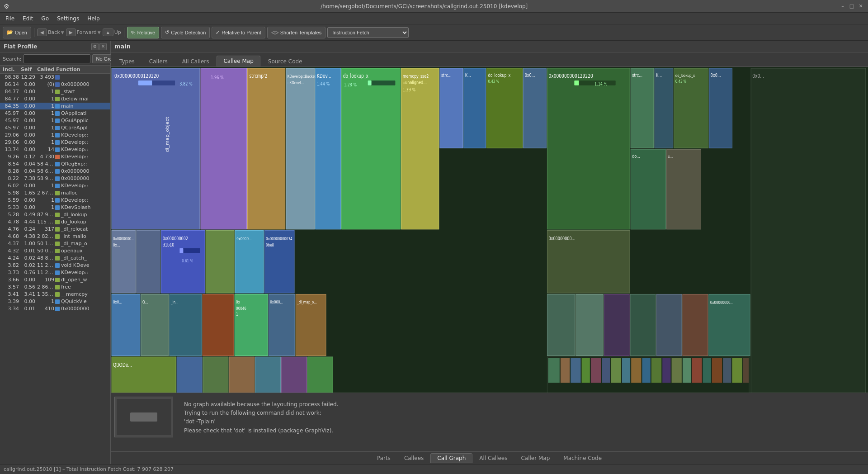 The height and width of the screenshot is (474, 868). I want to click on cell-called: 410, so click(46, 308).